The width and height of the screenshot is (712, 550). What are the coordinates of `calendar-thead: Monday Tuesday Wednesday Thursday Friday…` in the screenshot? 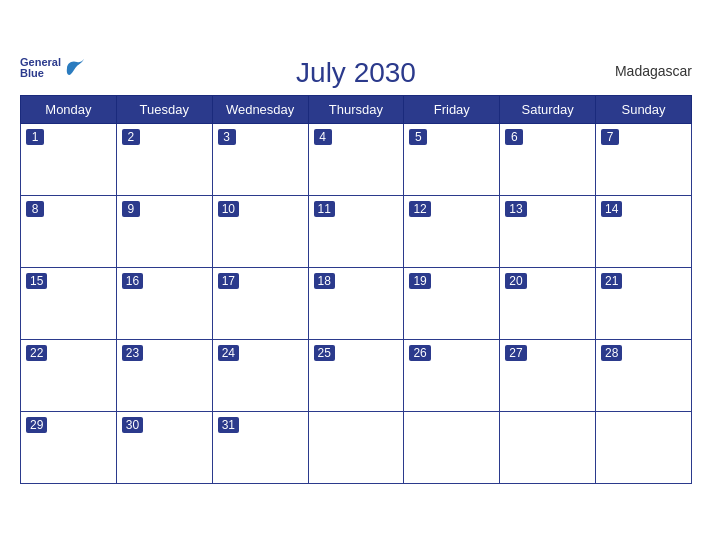 It's located at (356, 109).